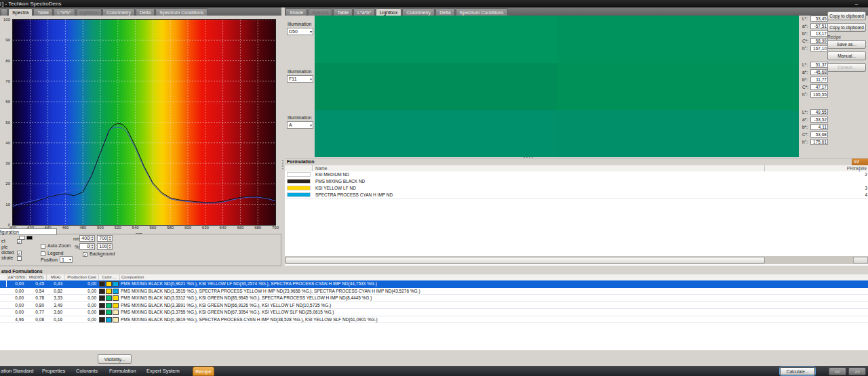  What do you see at coordinates (66, 259) in the screenshot?
I see `position-dropdown: 1 ▾` at bounding box center [66, 259].